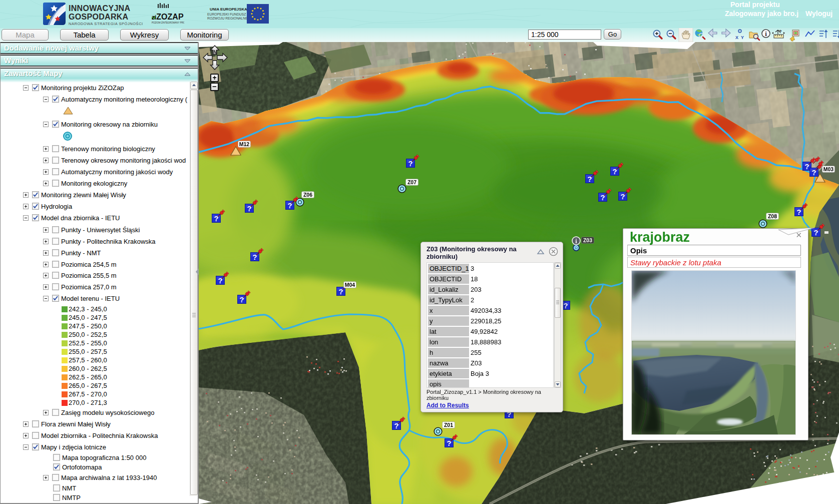  What do you see at coordinates (308, 195) in the screenshot?
I see `svg-text: Z06` at bounding box center [308, 195].